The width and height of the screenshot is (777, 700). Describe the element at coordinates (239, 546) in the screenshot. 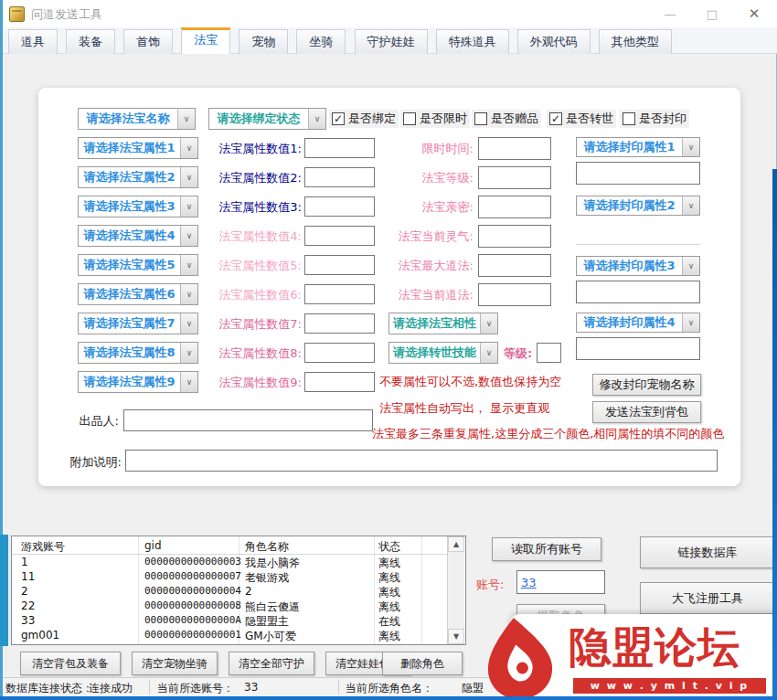

I see `table-header: 游戏账号 gid 角色名称 状态` at that location.